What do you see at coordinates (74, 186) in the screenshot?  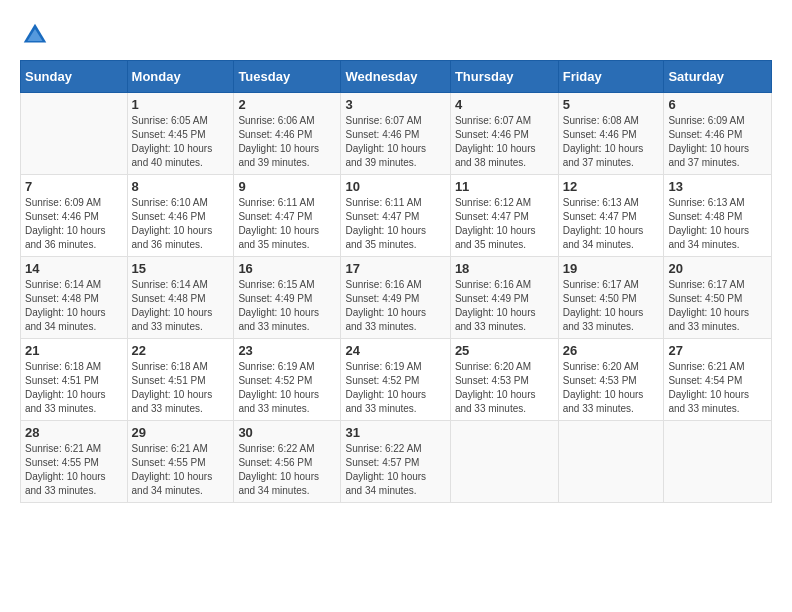 I see `day-number: 7` at bounding box center [74, 186].